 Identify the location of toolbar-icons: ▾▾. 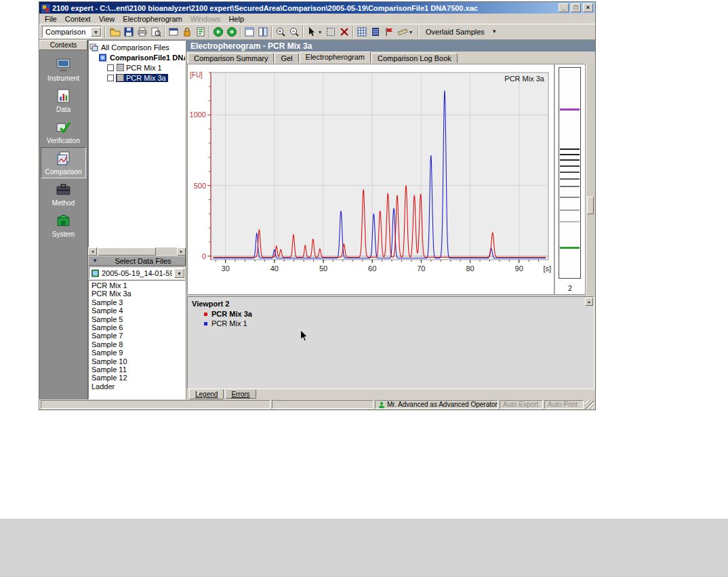
(262, 32).